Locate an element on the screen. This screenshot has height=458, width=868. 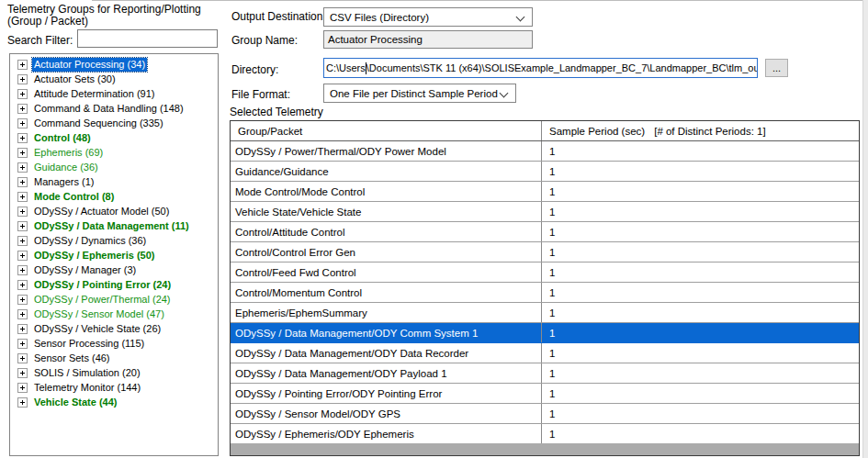
directory-value-before-caret: C:\Users is located at coordinates (345, 68).